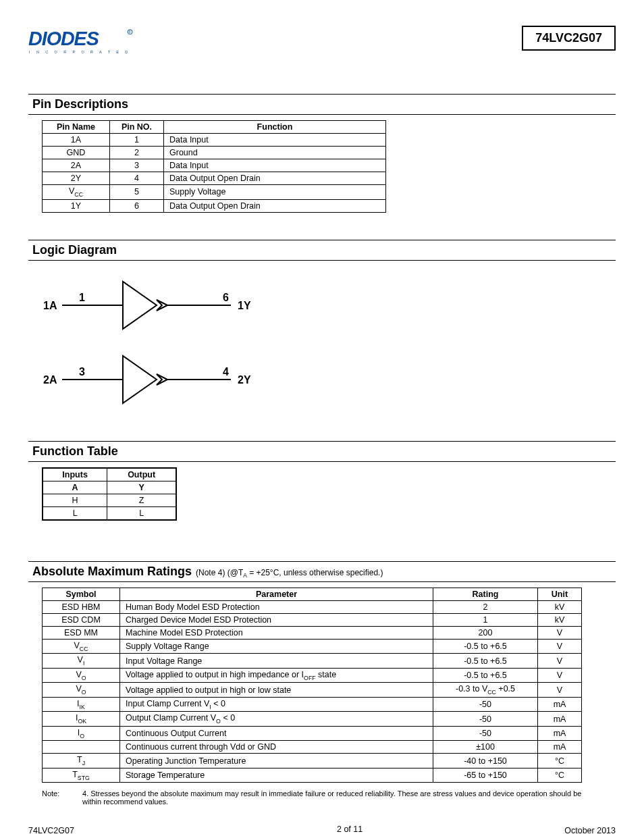  I want to click on footer-left: 74LVC2G07 Document number: DS35162 Rev. …, so click(93, 830).